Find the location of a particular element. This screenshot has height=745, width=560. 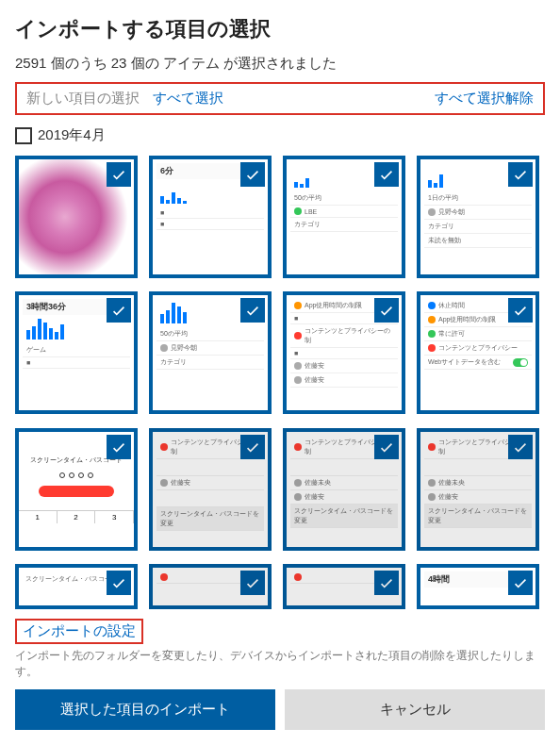

footer: インポートの設定 インポート先のフォルダーを変更したり、デバイスからインポートさ… is located at coordinates (280, 674).